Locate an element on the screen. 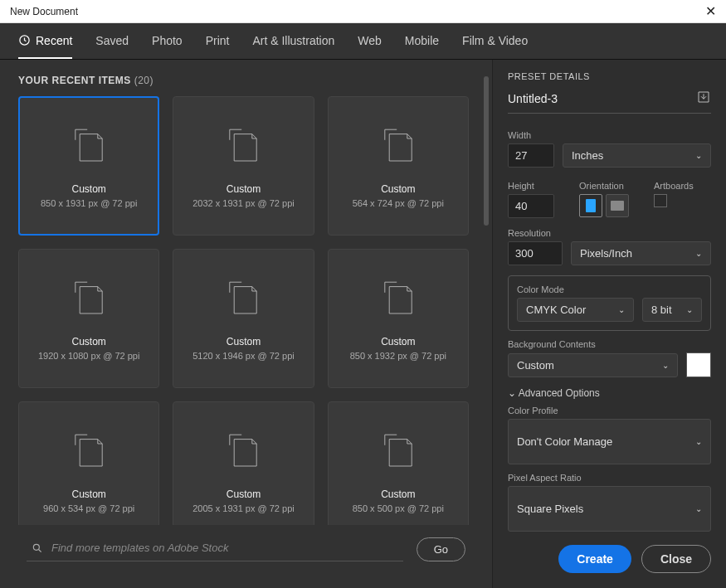 This screenshot has width=726, height=588. tab-label: Web is located at coordinates (370, 41).